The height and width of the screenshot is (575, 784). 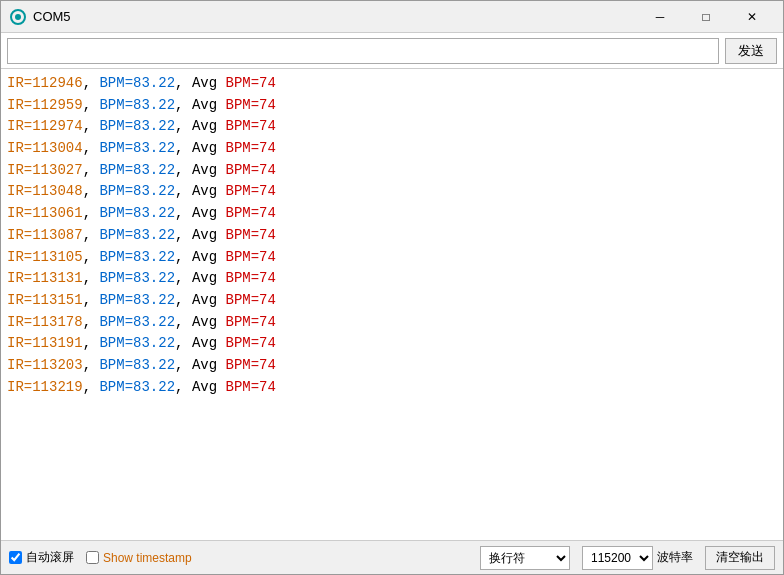 I want to click on auto-scroll-input, so click(x=16, y=558).